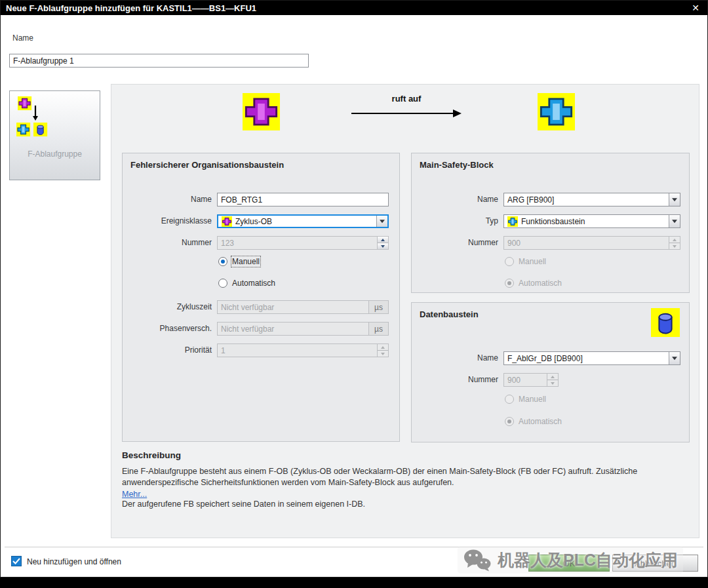 Image resolution: width=708 pixels, height=588 pixels. What do you see at coordinates (383, 350) in the screenshot?
I see `fob-priority-spinner` at bounding box center [383, 350].